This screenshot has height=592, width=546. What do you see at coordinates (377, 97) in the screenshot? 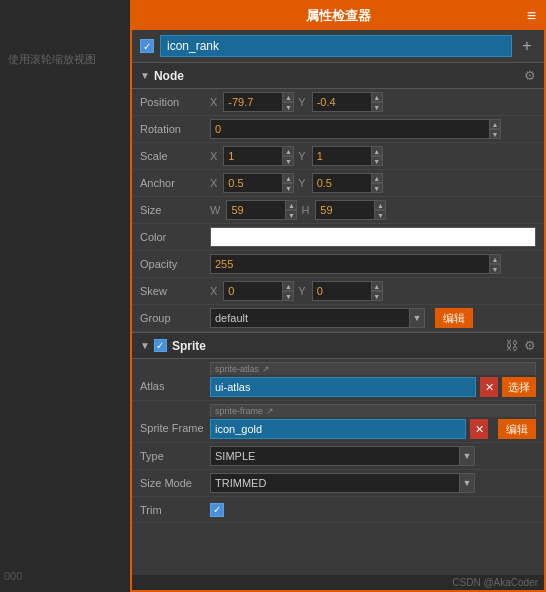
I see `position-y-up: ▲` at bounding box center [377, 97].